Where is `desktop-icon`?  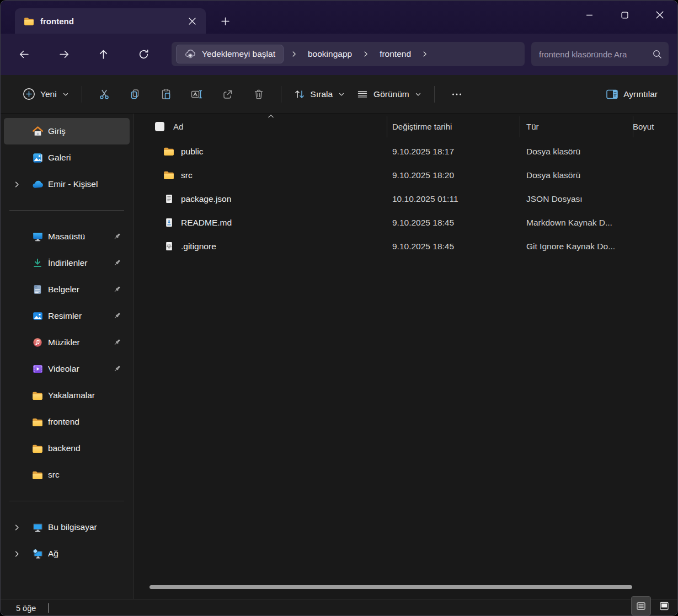 desktop-icon is located at coordinates (38, 237).